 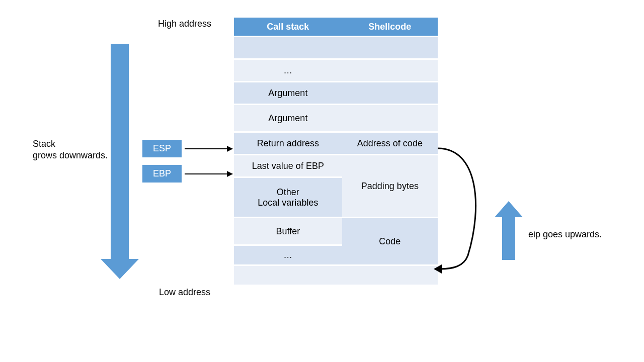 I want to click on eip-label: eip goes upwards., so click(x=565, y=234).